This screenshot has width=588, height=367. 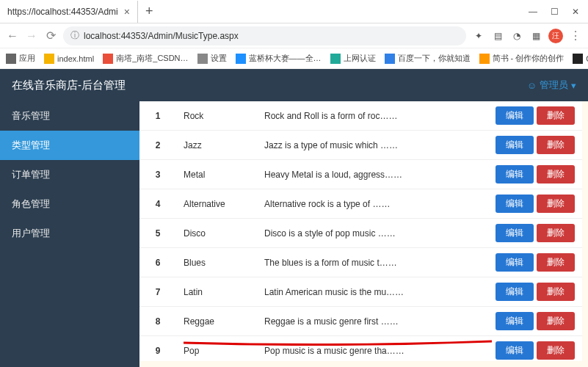 I want to click on cell-desc: Rock and Roll is a form of roc……, so click(x=364, y=116).